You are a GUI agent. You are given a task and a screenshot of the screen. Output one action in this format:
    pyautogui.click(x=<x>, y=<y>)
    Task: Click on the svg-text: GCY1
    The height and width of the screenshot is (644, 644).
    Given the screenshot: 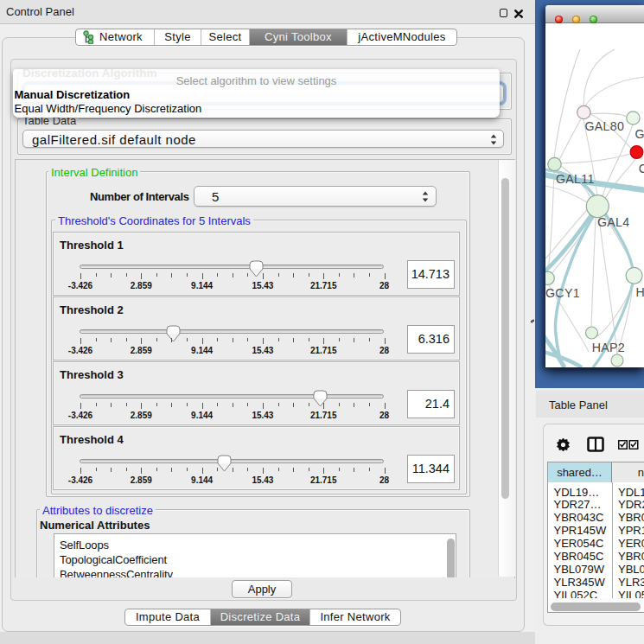 What is the action you would take?
    pyautogui.click(x=563, y=293)
    